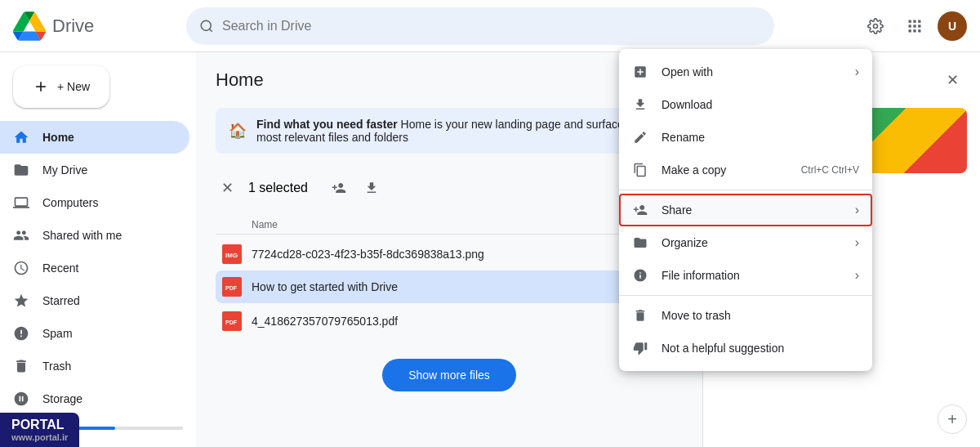 The width and height of the screenshot is (980, 447). Describe the element at coordinates (95, 301) in the screenshot. I see `sidebar-item-starred: Starred` at that location.